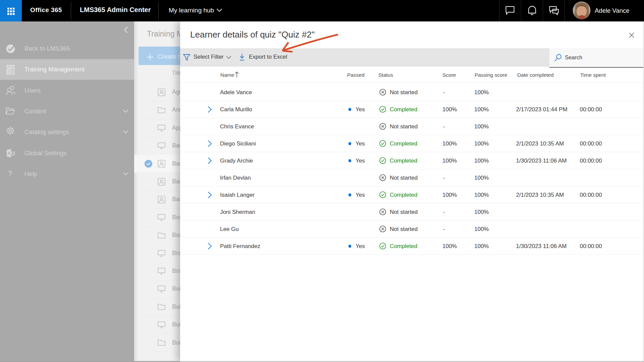 The height and width of the screenshot is (362, 644). I want to click on svg-text: A, so click(9, 154).